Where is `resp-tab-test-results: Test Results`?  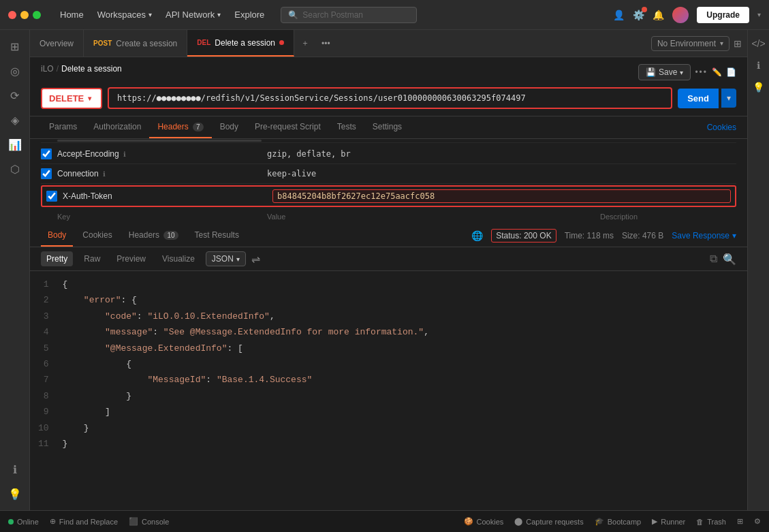 resp-tab-test-results: Test Results is located at coordinates (217, 236).